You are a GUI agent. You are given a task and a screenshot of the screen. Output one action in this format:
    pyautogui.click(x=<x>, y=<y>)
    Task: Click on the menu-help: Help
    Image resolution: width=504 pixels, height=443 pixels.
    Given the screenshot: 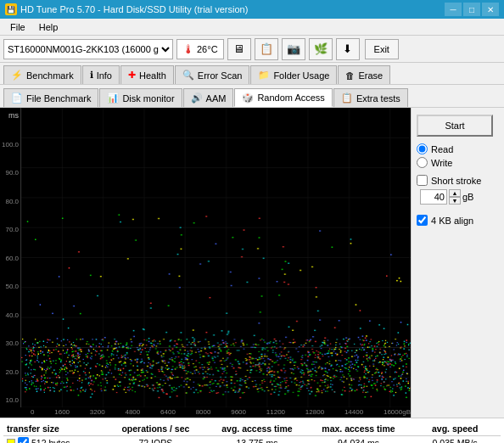 What is the action you would take?
    pyautogui.click(x=49, y=27)
    